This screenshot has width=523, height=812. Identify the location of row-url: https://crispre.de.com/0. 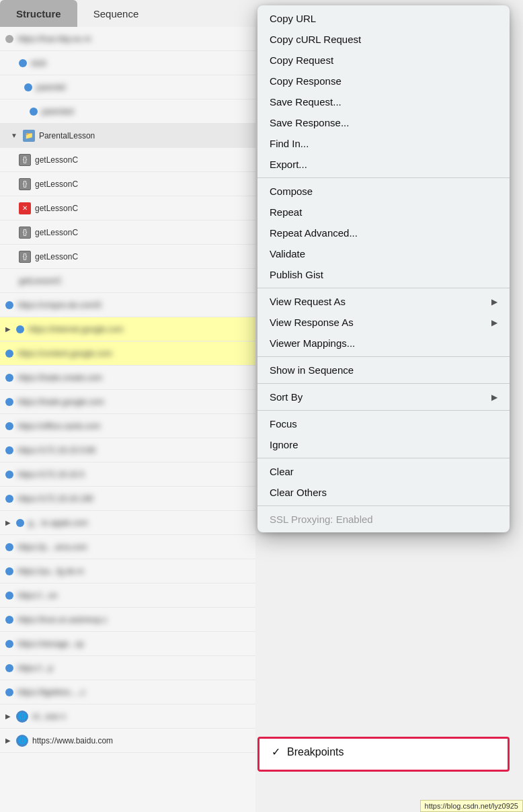
(134, 305).